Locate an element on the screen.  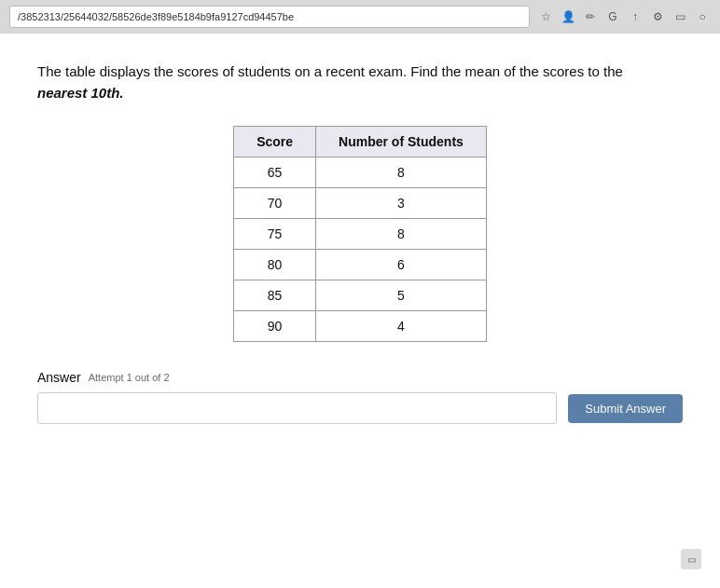
browser-icons: ☆ 👤 ✏ G ↑ ⚙ ▭ ○ is located at coordinates (624, 17).